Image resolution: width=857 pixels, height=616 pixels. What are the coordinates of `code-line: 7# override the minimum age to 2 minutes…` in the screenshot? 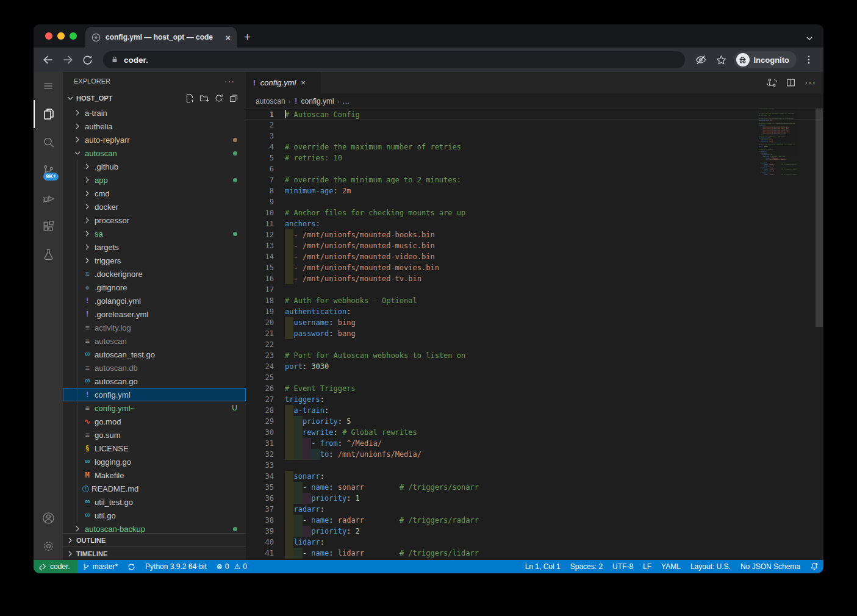 It's located at (534, 180).